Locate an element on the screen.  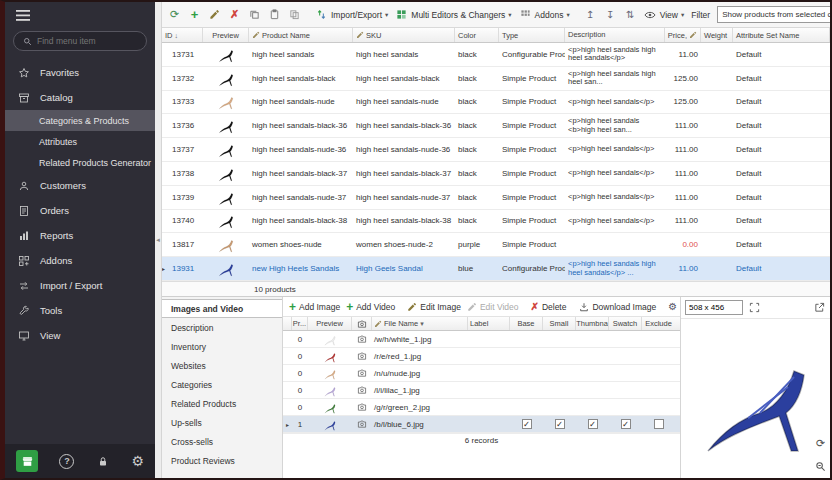
col-preview: Preview is located at coordinates (226, 35).